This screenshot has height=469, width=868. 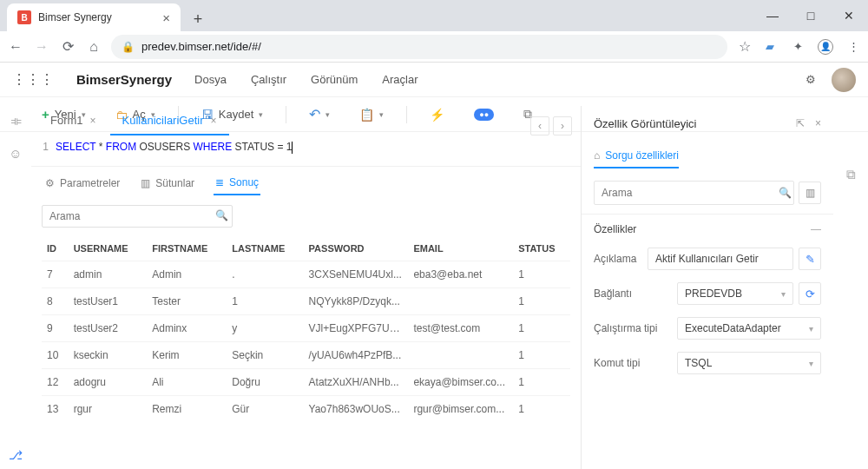 What do you see at coordinates (306, 408) in the screenshot?
I see `table-row: 13rgurRemziGürYao7h863wOUoS...rgur@bimse…` at bounding box center [306, 408].